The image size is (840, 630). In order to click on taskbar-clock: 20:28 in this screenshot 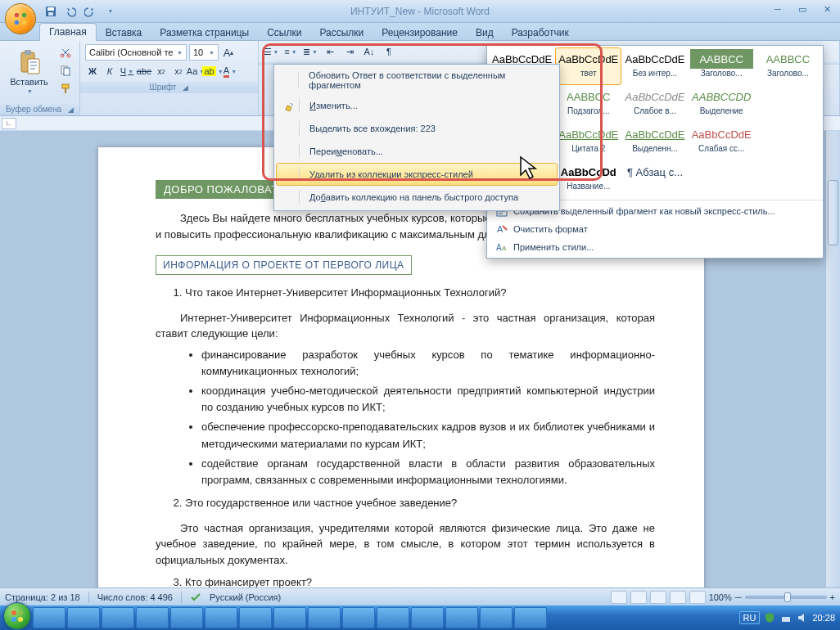, I will do `click(824, 618)`.